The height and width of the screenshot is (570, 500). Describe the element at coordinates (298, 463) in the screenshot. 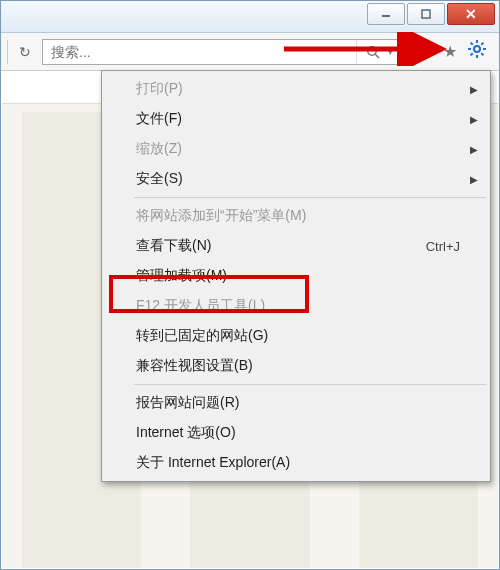

I see `menu-label: 关于 Internet Explorer(A)` at that location.